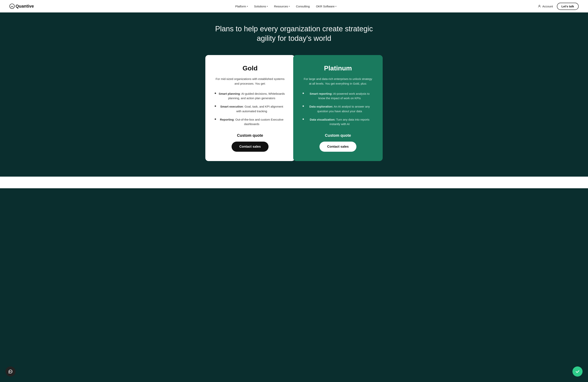 The image size is (588, 382). I want to click on lets-talk-button: Let's talk, so click(568, 6).